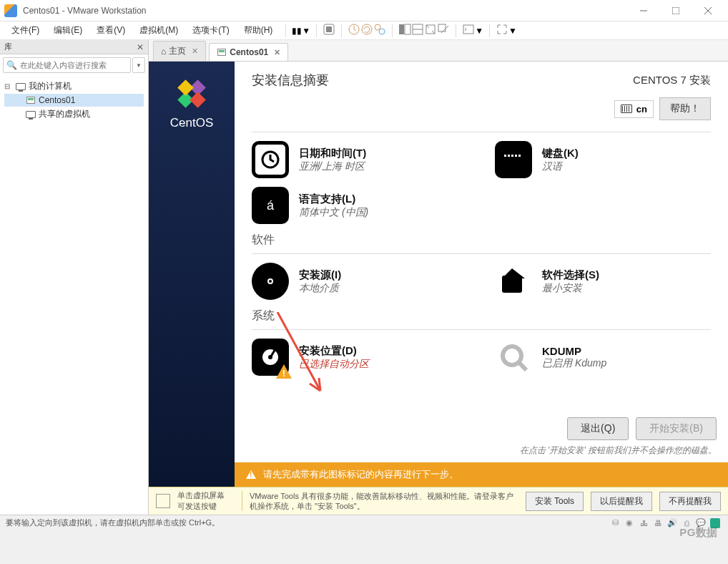  I want to click on item-label: 软件选择(S), so click(571, 275).